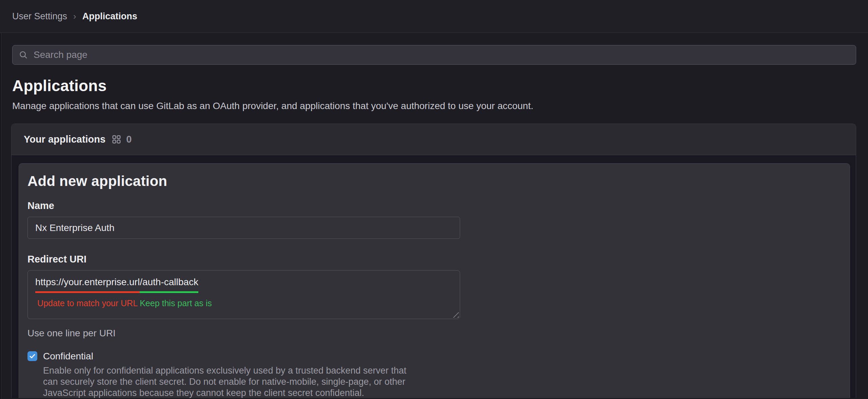 The height and width of the screenshot is (399, 868). Describe the element at coordinates (434, 140) in the screenshot. I see `your-applications-header: Your applications 0` at that location.